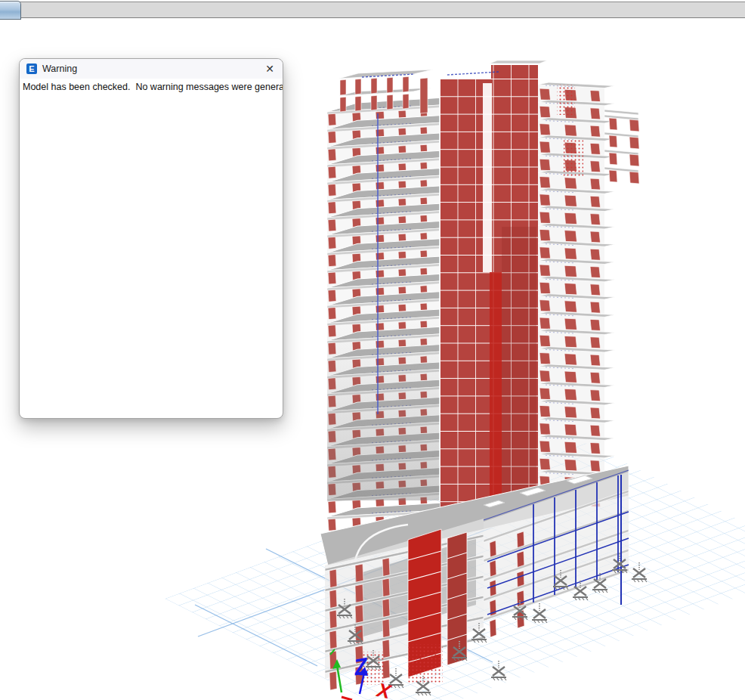  I want to click on dialog-titlebar: E Warning ✕, so click(151, 69).